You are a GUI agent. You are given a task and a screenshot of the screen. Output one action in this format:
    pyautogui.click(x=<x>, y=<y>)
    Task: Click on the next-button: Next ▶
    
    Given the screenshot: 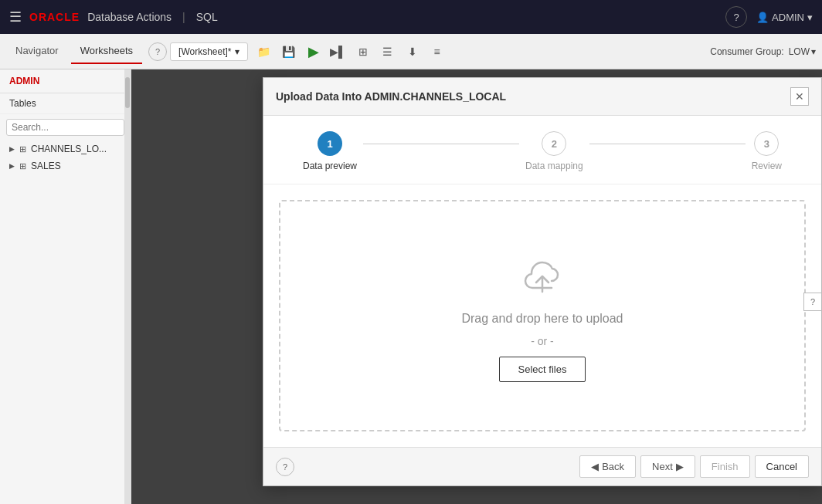 What is the action you would take?
    pyautogui.click(x=667, y=466)
    